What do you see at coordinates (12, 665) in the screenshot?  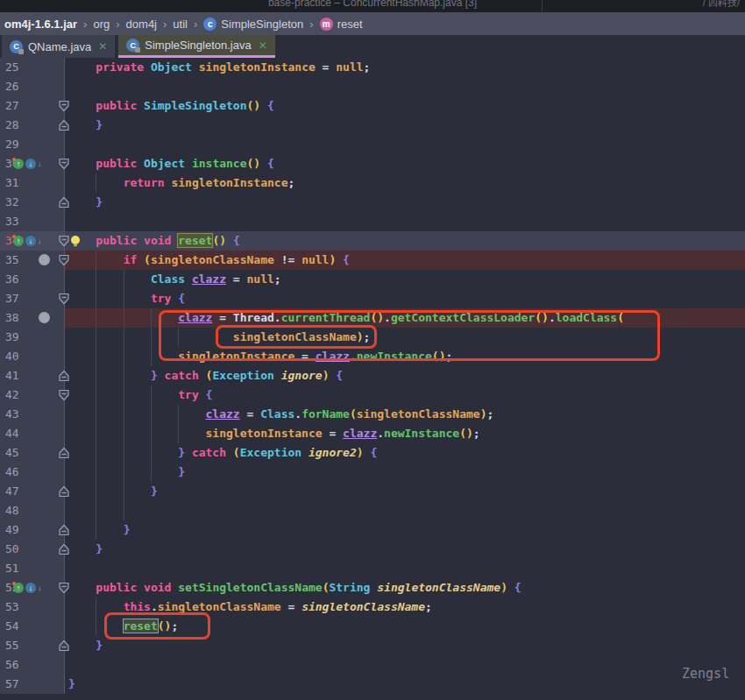 I see `line-number: 56` at bounding box center [12, 665].